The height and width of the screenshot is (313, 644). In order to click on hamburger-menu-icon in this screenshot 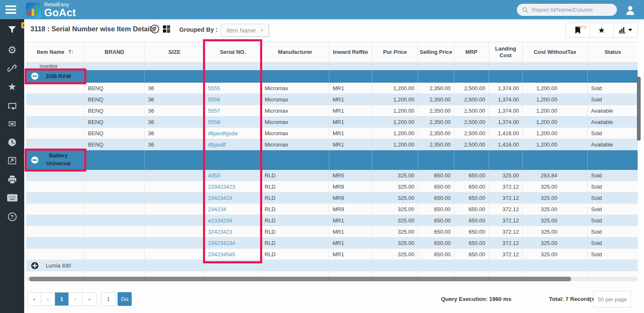, I will do `click(11, 10)`.